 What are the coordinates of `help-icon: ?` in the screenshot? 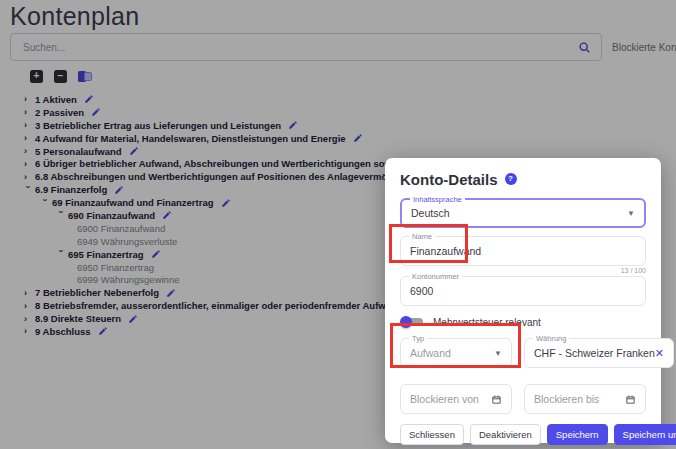 It's located at (511, 179).